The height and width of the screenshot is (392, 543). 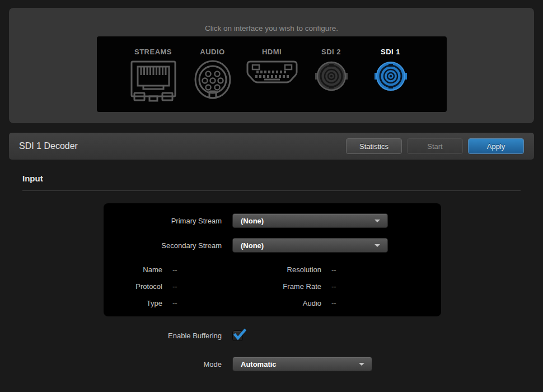 What do you see at coordinates (310, 221) in the screenshot?
I see `primary-stream-select: (None)` at bounding box center [310, 221].